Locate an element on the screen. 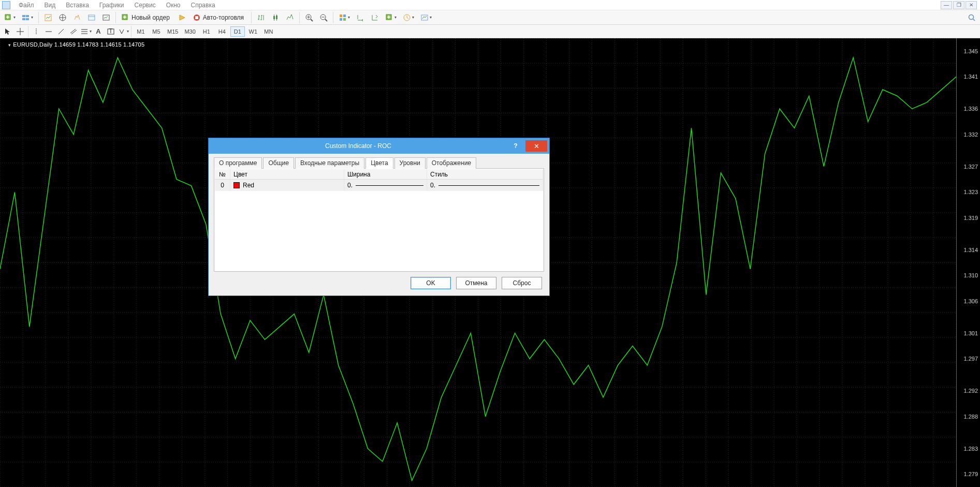  timeframe-h4: H4 is located at coordinates (222, 32).